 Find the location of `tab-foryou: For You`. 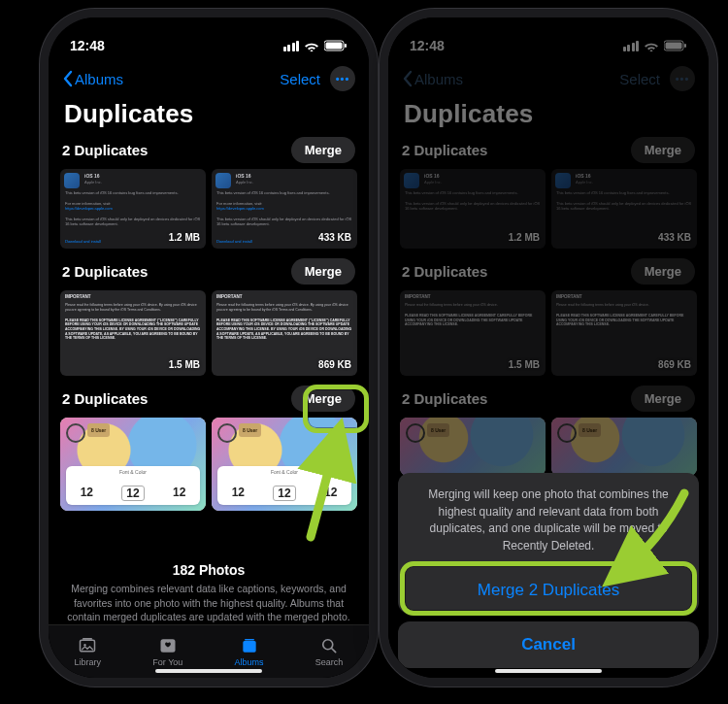

tab-foryou: For You is located at coordinates (167, 652).